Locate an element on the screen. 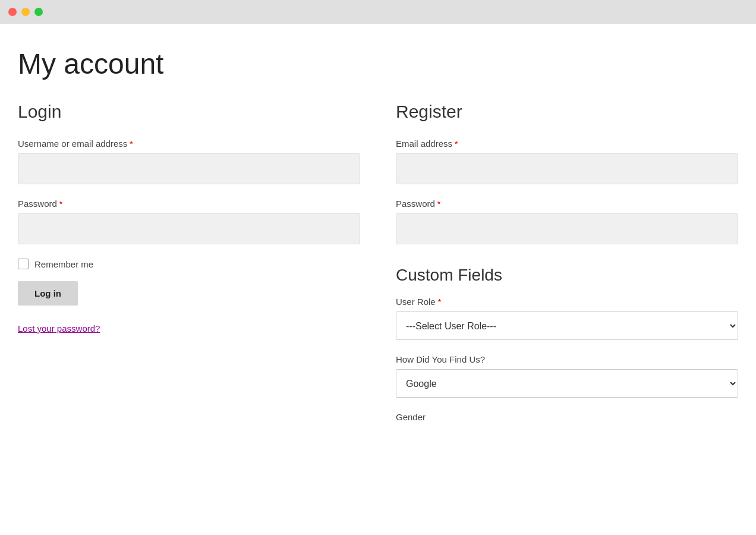 The height and width of the screenshot is (535, 756). login-section-title: Login is located at coordinates (189, 112).